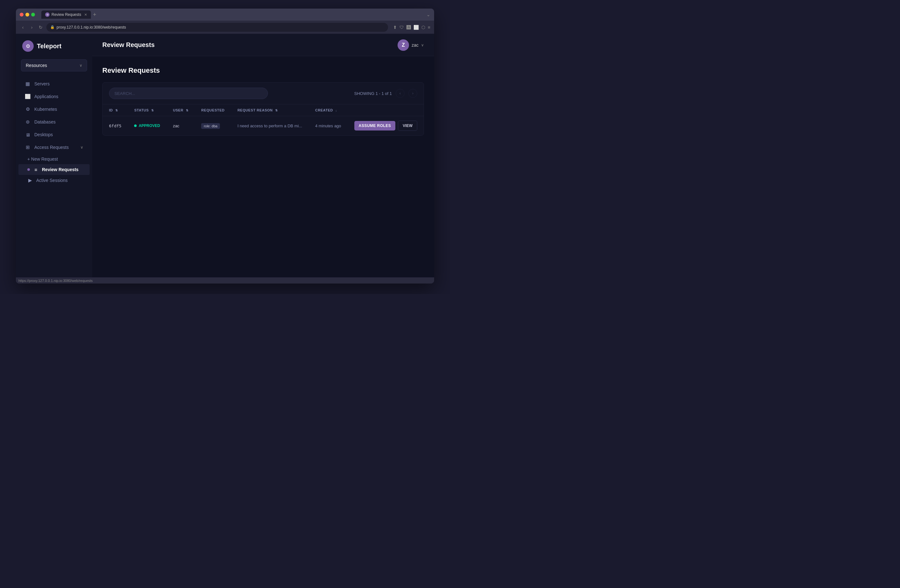 This screenshot has height=588, width=900. I want to click on browser-actions: ⬆ 🛡 🅰 ⬜ ⬡ ≡, so click(412, 27).